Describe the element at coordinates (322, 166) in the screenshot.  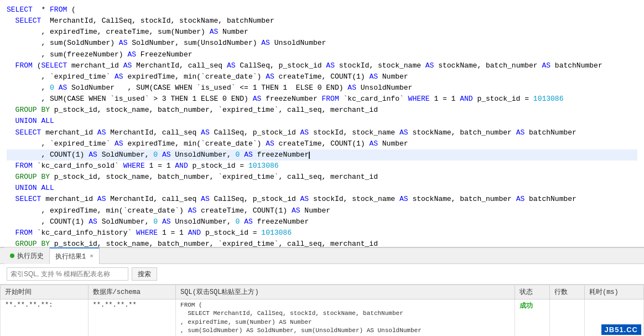
I see `sql-line: FROM `kc_card_info_sold` WHERE 1 = 1 AND…` at that location.